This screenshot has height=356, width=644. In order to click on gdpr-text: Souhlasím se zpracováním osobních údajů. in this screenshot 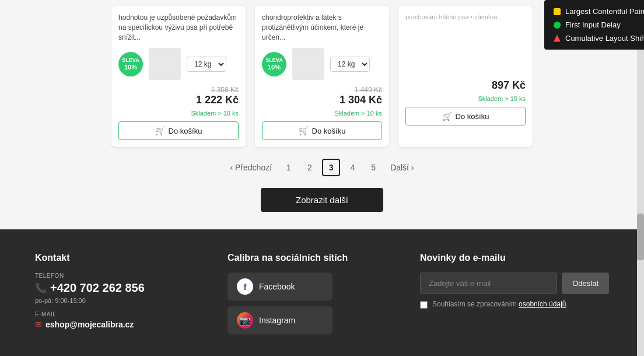, I will do `click(501, 304)`.